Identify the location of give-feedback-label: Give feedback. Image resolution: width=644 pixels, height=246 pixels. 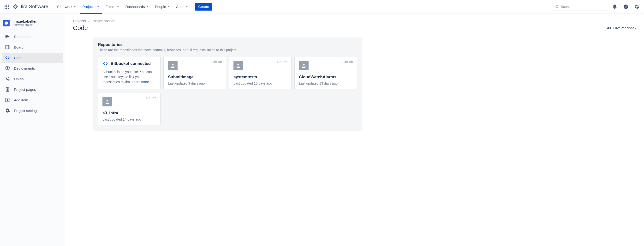
(625, 28).